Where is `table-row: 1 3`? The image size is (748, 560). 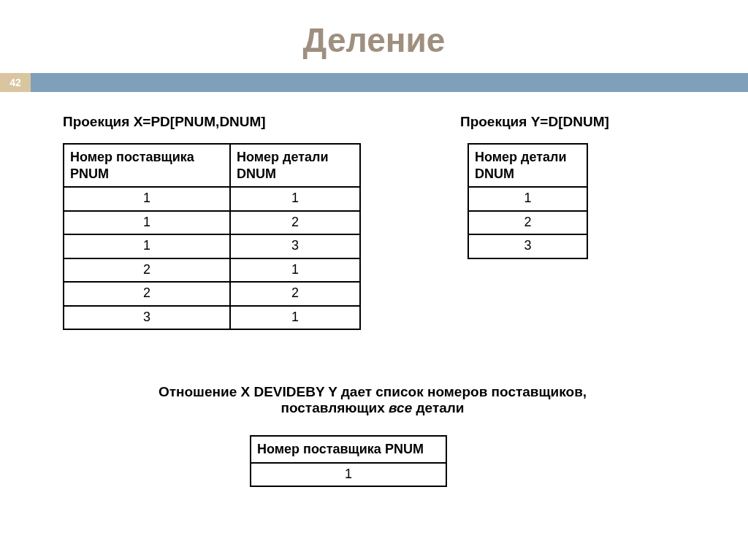
table-row: 1 3 is located at coordinates (212, 247).